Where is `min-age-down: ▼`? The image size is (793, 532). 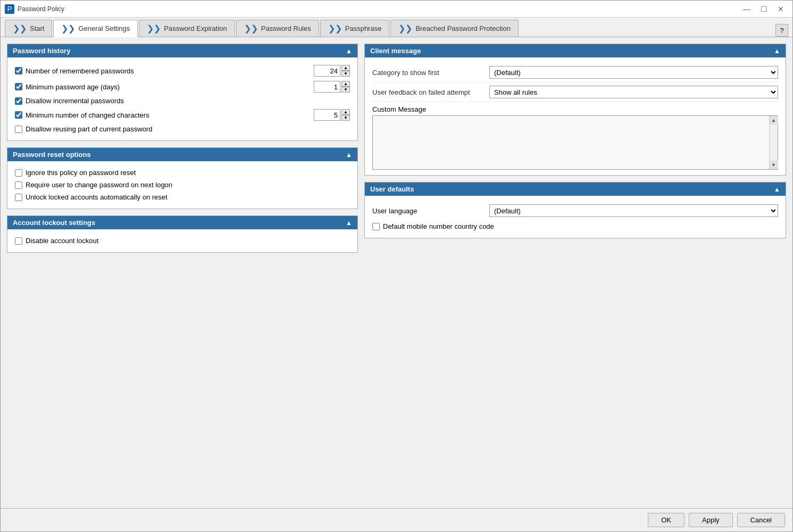
min-age-down: ▼ is located at coordinates (346, 89).